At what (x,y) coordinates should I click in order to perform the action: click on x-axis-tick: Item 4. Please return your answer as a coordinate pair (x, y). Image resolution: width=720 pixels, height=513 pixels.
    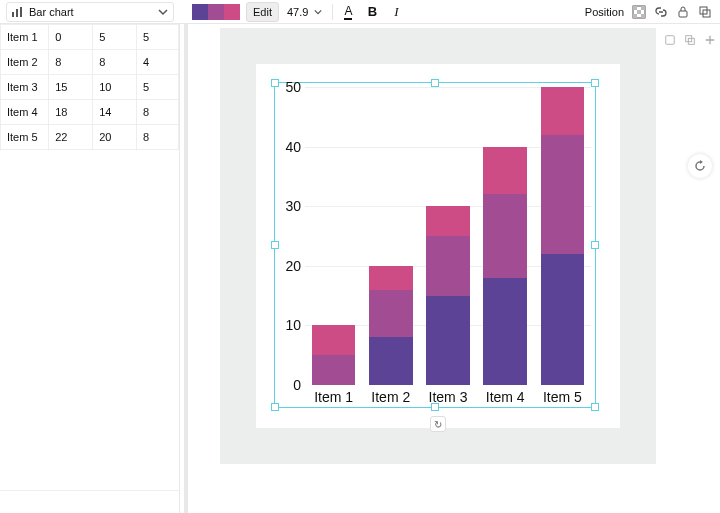
    Looking at the image, I should click on (506, 397).